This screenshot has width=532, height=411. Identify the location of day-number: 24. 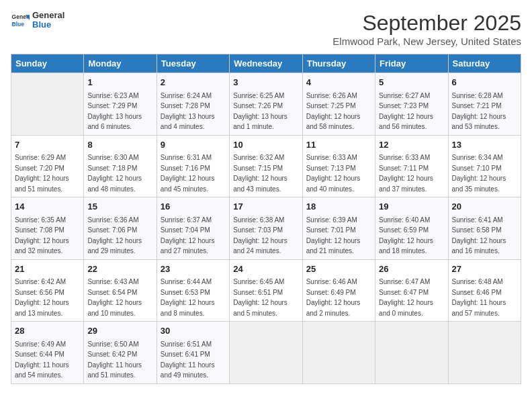
(266, 269).